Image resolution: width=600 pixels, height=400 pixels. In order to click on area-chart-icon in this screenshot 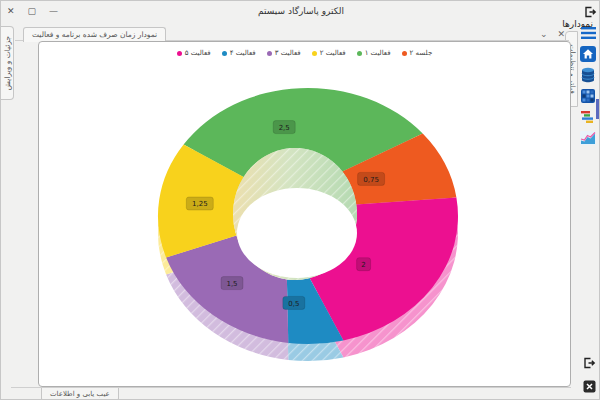, I will do `click(588, 138)`.